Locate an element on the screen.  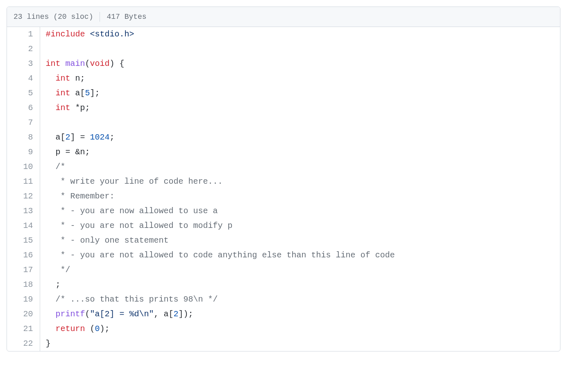
code-content: /* ...so that this prints 98\n */ is located at coordinates (300, 300).